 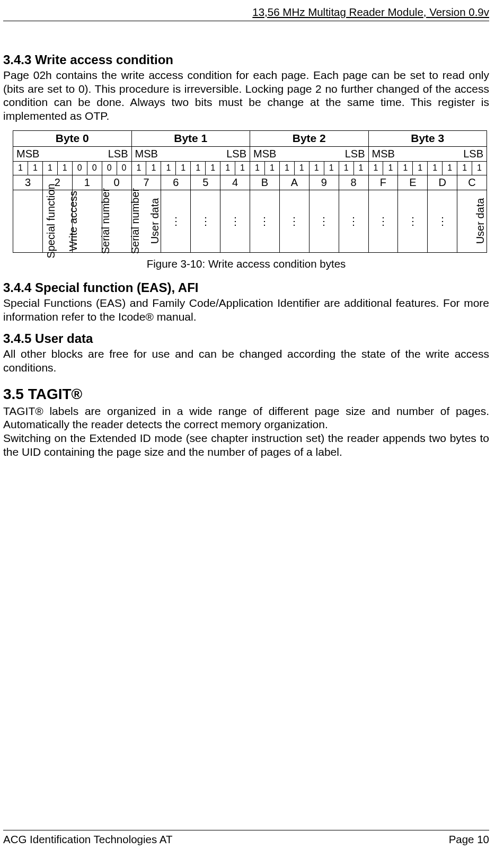 I want to click on byte-header: Byte 2, so click(x=310, y=138).